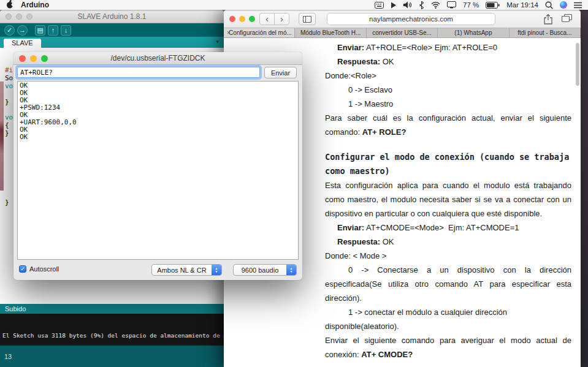 Image resolution: width=588 pixels, height=367 pixels. What do you see at coordinates (217, 42) in the screenshot?
I see `tab-menu-button: ▾` at bounding box center [217, 42].